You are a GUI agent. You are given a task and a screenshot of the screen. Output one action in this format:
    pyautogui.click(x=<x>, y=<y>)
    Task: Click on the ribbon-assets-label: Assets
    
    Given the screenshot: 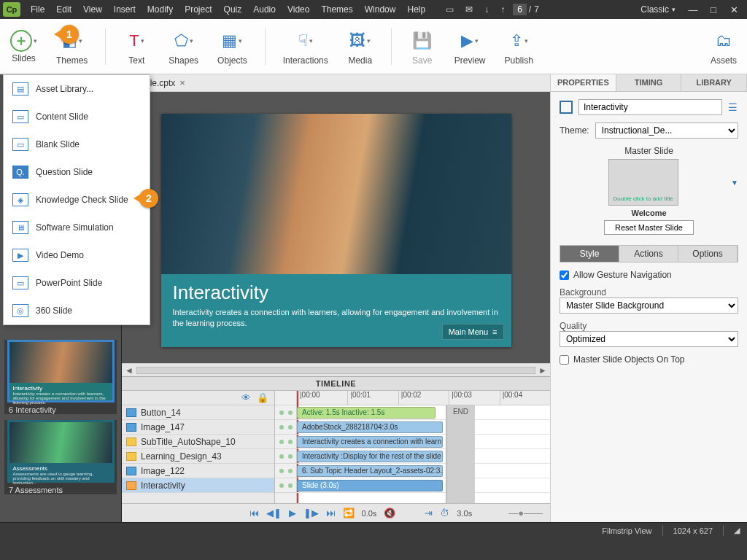 What is the action you would take?
    pyautogui.click(x=724, y=61)
    